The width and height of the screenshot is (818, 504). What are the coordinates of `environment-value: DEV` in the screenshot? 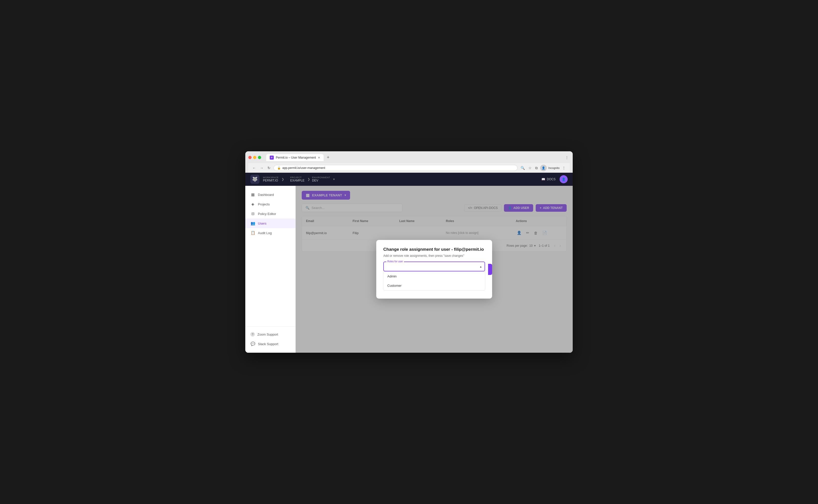 It's located at (321, 181).